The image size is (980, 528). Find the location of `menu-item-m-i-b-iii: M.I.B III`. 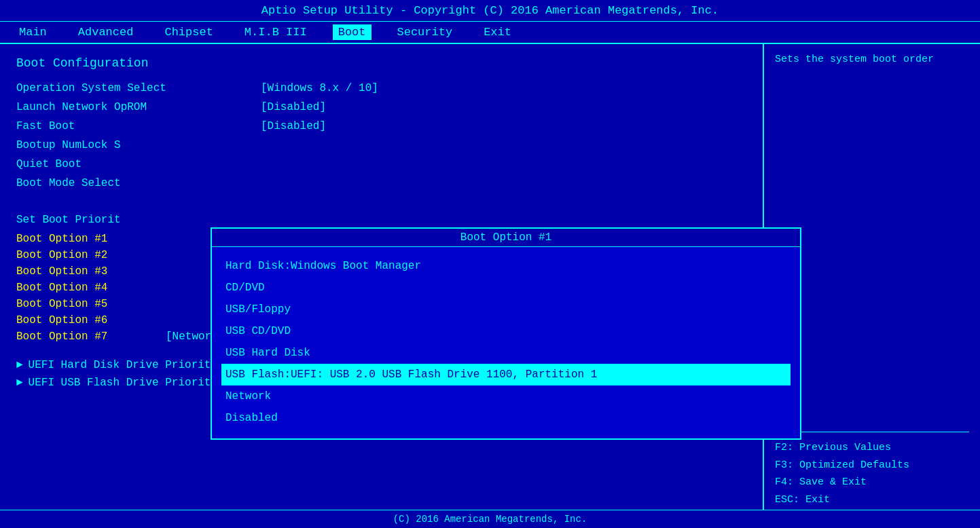

menu-item-m-i-b-iii: M.I.B III is located at coordinates (276, 33).